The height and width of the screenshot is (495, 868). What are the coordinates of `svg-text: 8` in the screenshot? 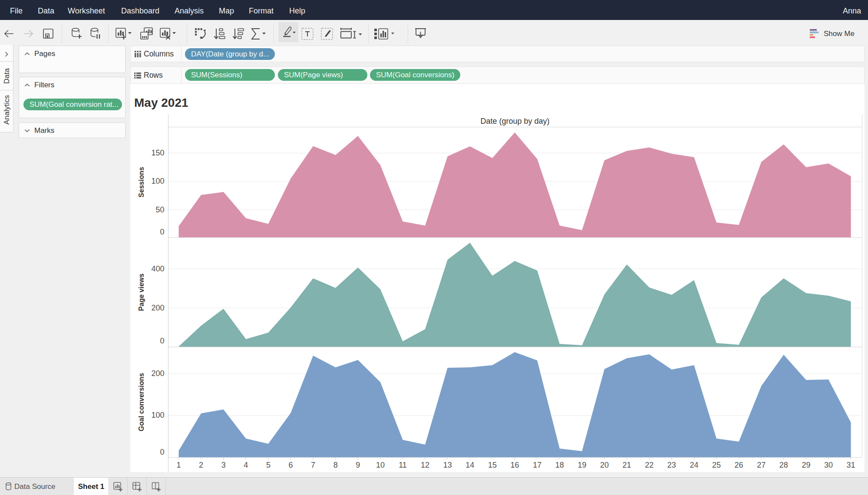 It's located at (336, 465).